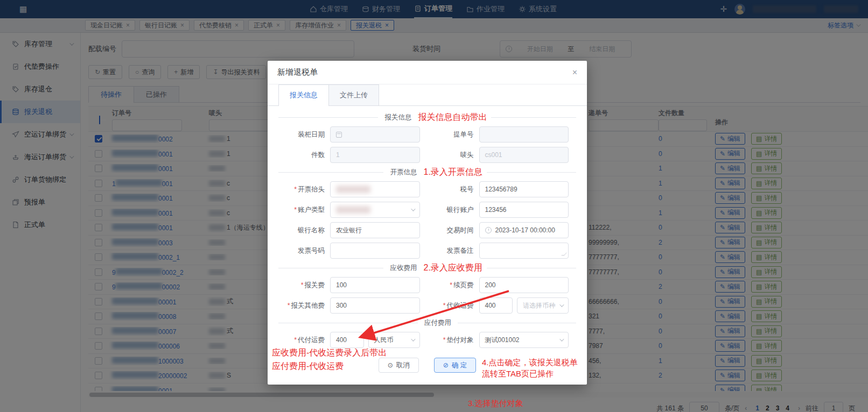 Image resolution: width=868 pixels, height=412 pixels. What do you see at coordinates (302, 189) in the screenshot?
I see `invoice-title-label: *开票抬头` at bounding box center [302, 189].